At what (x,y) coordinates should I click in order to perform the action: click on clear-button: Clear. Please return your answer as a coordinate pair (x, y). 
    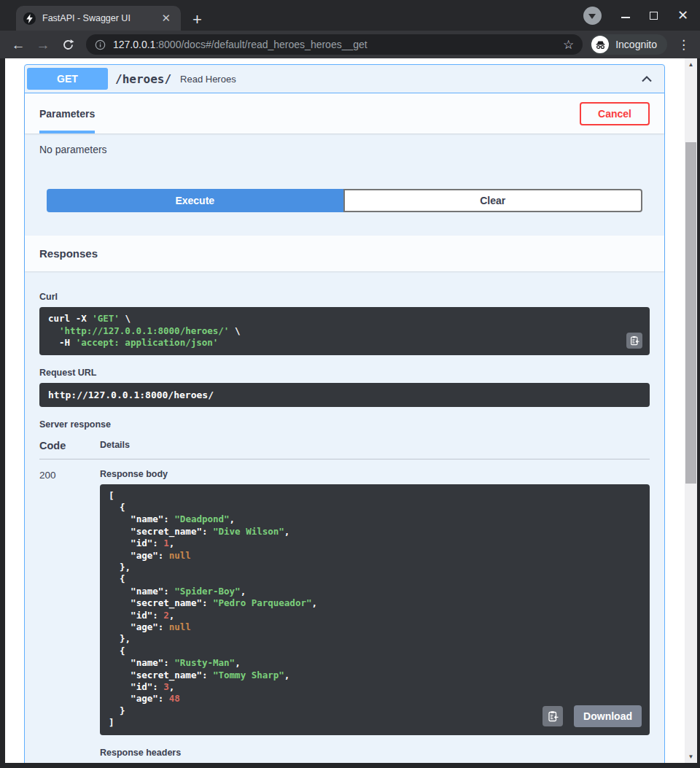
    Looking at the image, I should click on (493, 201).